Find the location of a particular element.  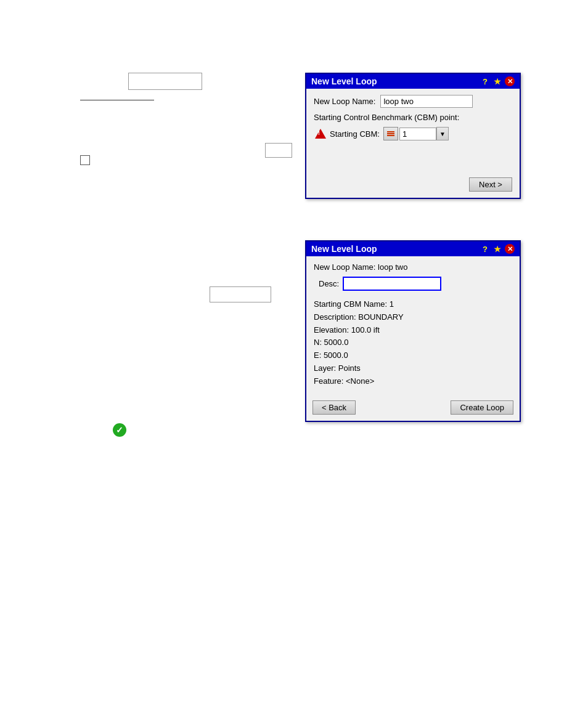

desc-label: Desc: is located at coordinates (329, 283).